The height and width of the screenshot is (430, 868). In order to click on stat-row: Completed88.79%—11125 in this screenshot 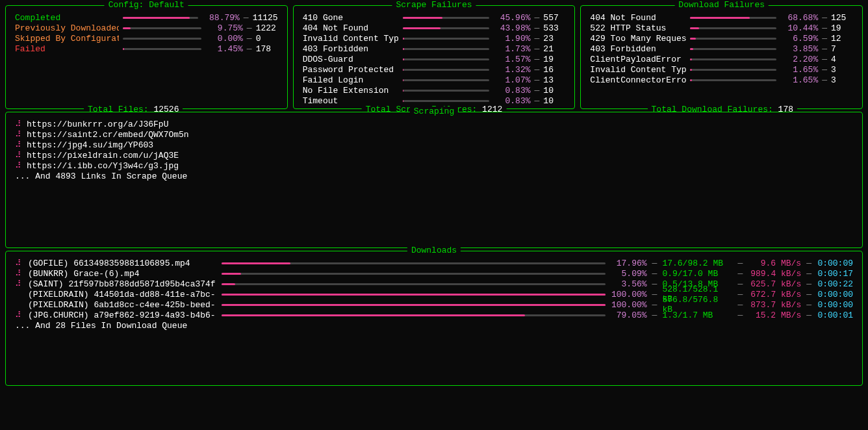, I will do `click(147, 18)`.